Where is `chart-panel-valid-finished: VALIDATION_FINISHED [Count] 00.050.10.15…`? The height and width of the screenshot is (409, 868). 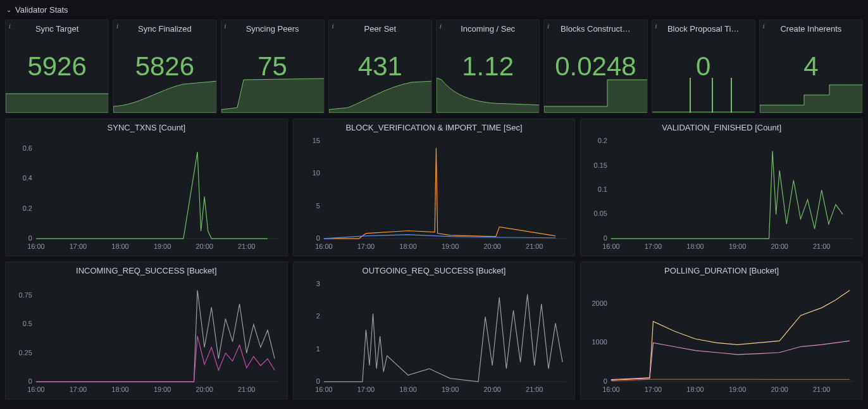 chart-panel-valid-finished: VALIDATION_FINISHED [Count] 00.050.10.15… is located at coordinates (721, 187).